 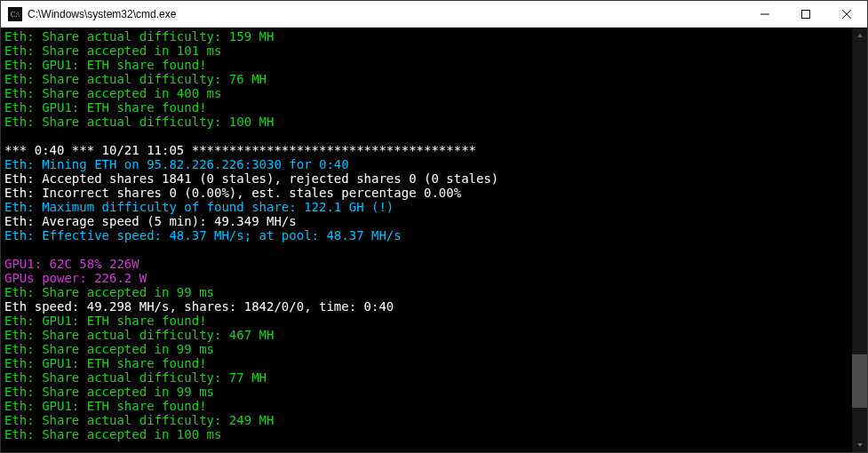 What do you see at coordinates (426, 306) in the screenshot?
I see `console-line: Eth speed: 49.298 MH/s, shares: 1842/0/0…` at bounding box center [426, 306].